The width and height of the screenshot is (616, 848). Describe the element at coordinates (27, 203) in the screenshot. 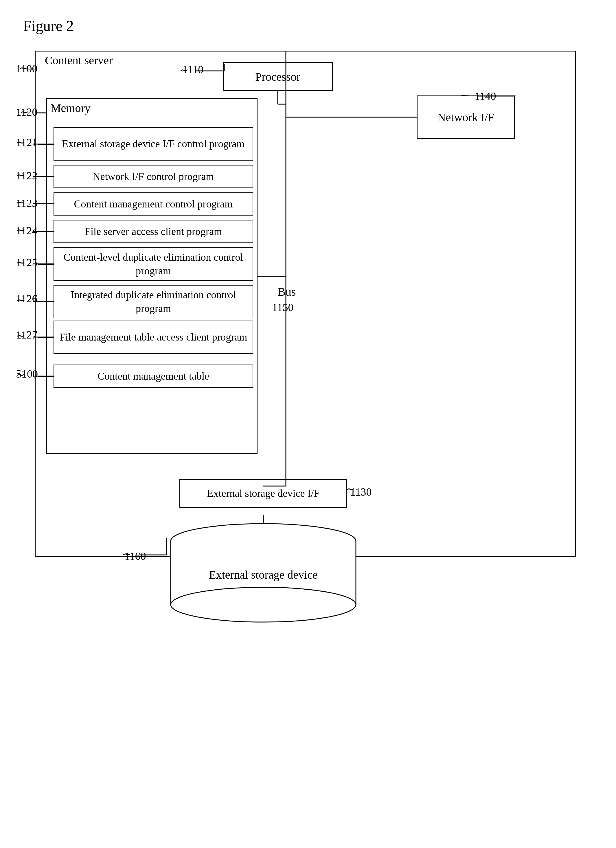

I see `label-1123: 1123` at that location.